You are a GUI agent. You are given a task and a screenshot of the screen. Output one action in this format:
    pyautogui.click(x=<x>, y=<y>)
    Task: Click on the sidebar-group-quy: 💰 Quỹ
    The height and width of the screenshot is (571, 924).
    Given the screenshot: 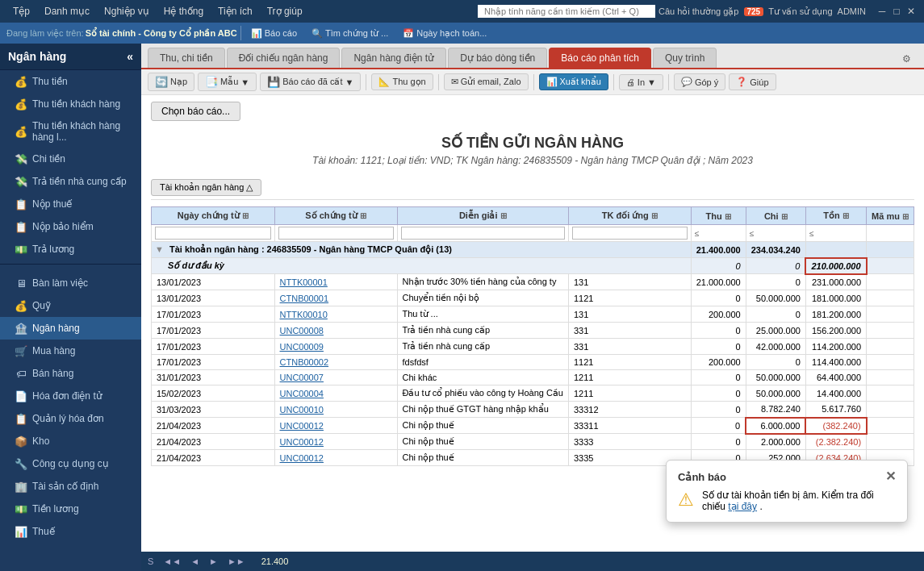 What is the action you would take?
    pyautogui.click(x=71, y=306)
    